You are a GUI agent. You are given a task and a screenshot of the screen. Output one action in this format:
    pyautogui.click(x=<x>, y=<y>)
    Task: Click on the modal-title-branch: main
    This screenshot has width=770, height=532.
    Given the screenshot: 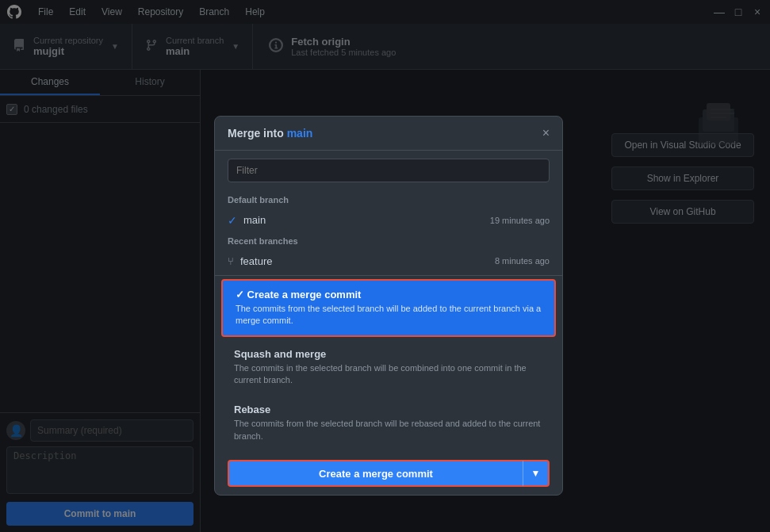 What is the action you would take?
    pyautogui.click(x=300, y=133)
    